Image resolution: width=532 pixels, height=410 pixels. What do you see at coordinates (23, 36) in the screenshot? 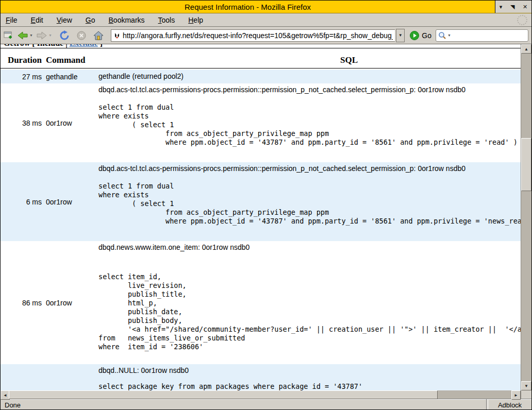
I see `back-icon` at bounding box center [23, 36].